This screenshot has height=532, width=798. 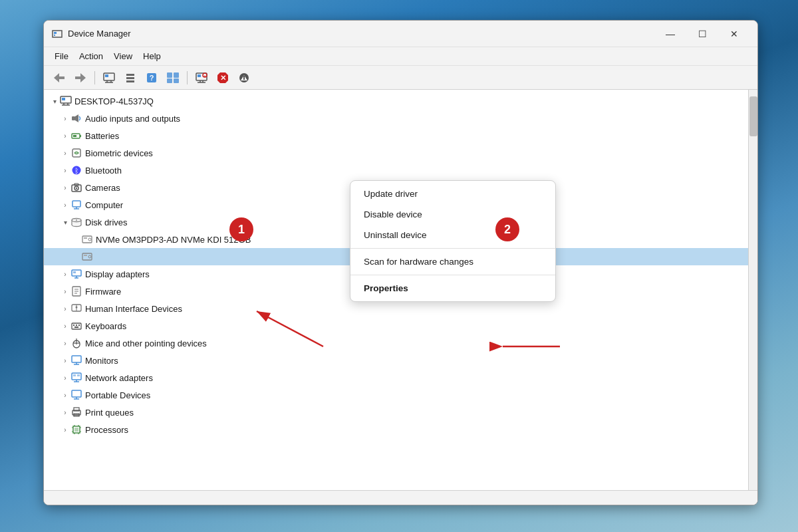 What do you see at coordinates (106, 430) in the screenshot?
I see `processors-label: Processors` at bounding box center [106, 430].